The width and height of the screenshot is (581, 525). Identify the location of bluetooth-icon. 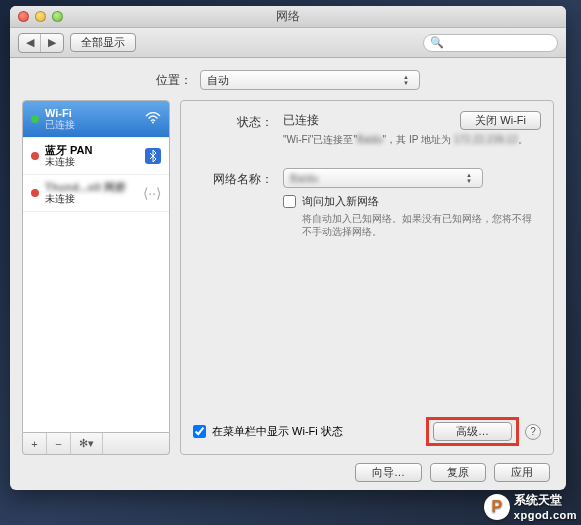
(153, 156).